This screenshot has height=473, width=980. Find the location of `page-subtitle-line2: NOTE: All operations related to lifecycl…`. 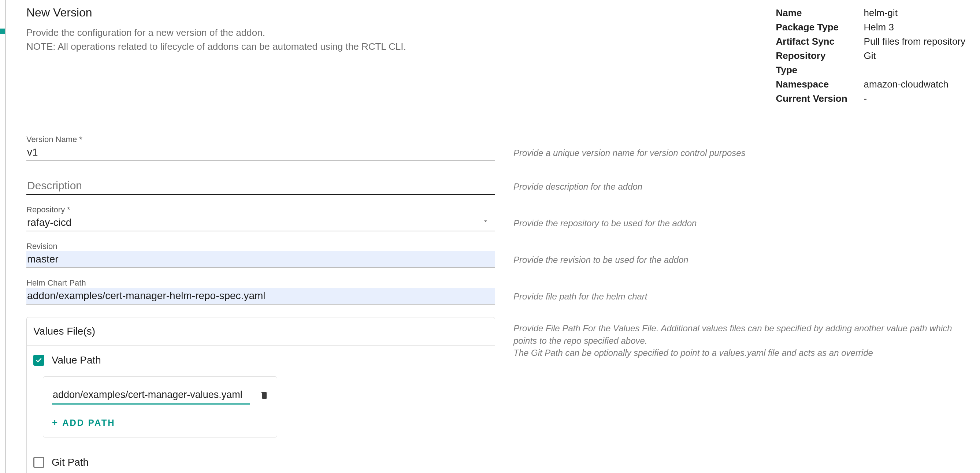

page-subtitle-line2: NOTE: All operations related to lifecycl… is located at coordinates (216, 47).